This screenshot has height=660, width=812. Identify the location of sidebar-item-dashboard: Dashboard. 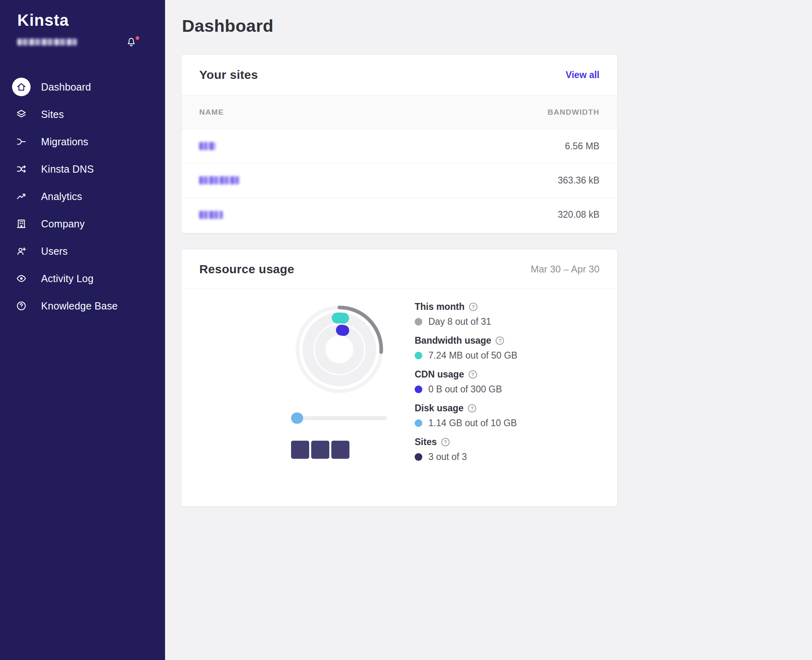
(83, 87).